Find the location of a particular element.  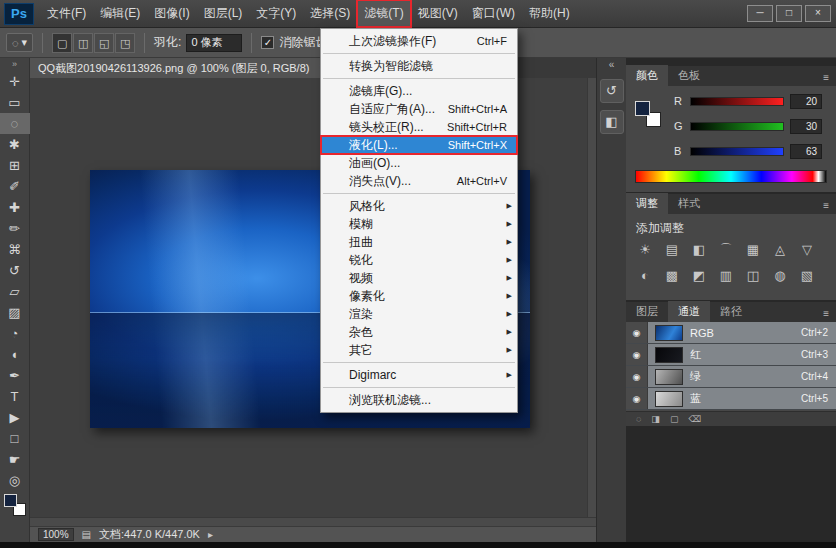

zoom-tool: ◎ is located at coordinates (15, 480).